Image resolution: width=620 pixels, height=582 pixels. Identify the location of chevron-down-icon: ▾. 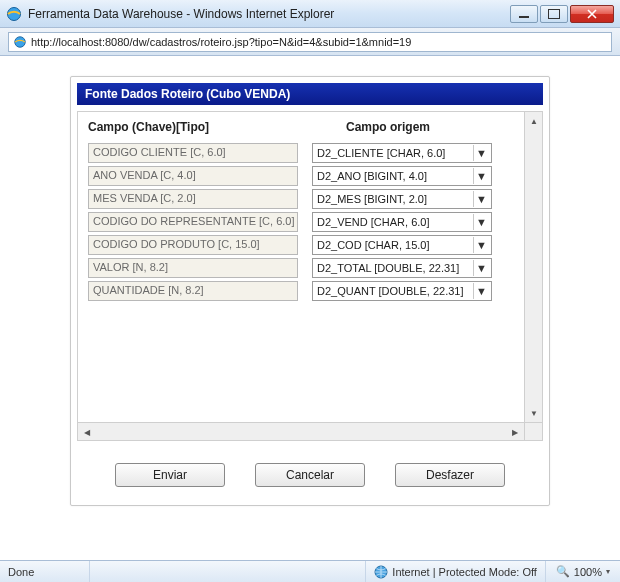
(608, 572).